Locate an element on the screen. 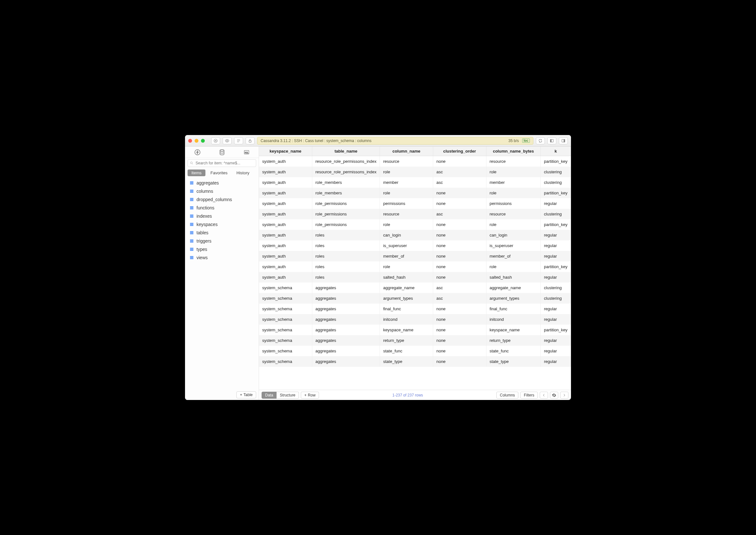 The height and width of the screenshot is (535, 756). table-row: system_schemaaggregatesstate_typenonesta… is located at coordinates (415, 361).